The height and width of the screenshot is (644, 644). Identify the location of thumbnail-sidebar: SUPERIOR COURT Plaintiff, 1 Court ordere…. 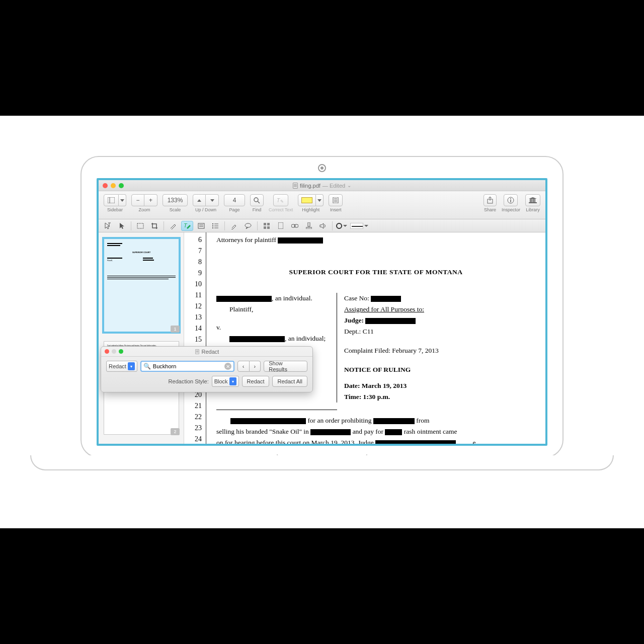
(141, 338).